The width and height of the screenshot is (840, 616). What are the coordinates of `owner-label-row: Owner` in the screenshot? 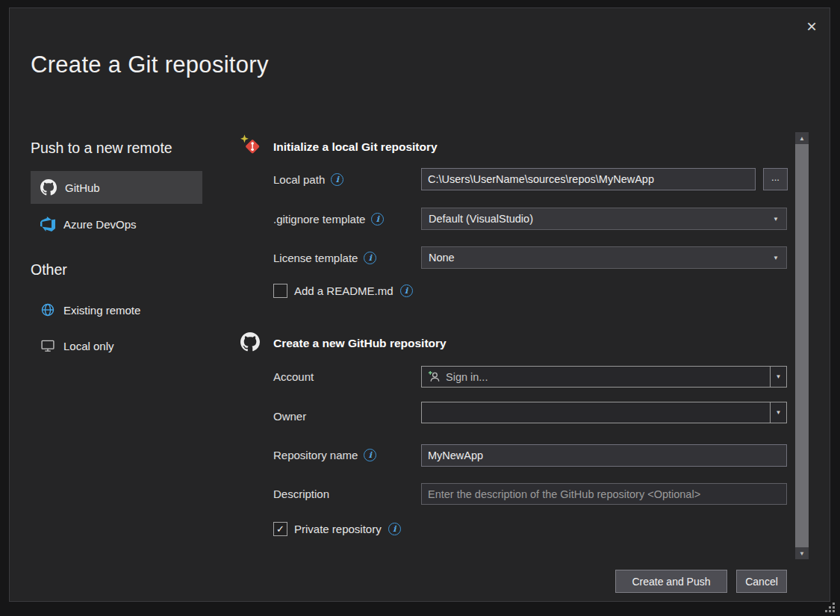 It's located at (290, 416).